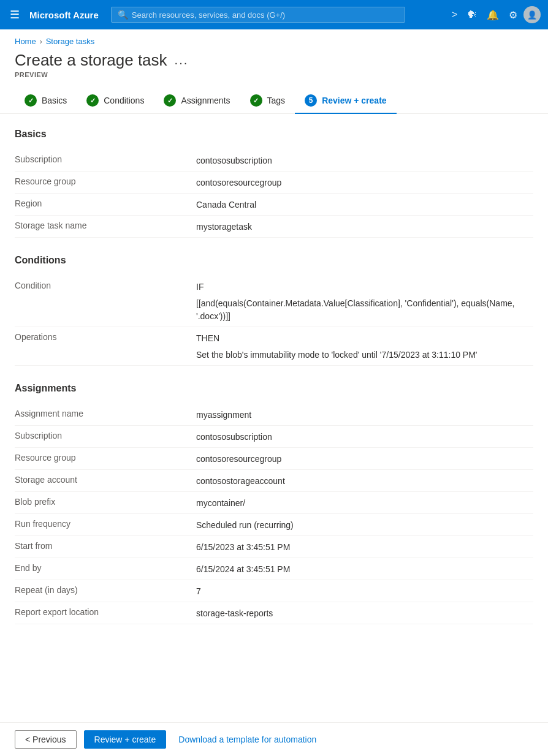 This screenshot has height=756, width=548. Describe the element at coordinates (274, 388) in the screenshot. I see `assignments-section-title: Assignments` at that location.